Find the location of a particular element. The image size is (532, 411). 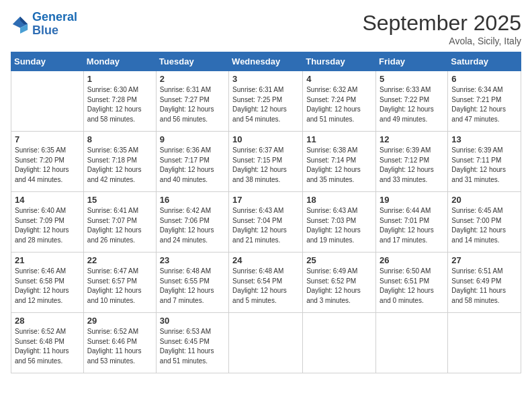

calendar-cell: 30Sunrise: 6:53 AMSunset: 6:45 PMDayligh… is located at coordinates (192, 343).